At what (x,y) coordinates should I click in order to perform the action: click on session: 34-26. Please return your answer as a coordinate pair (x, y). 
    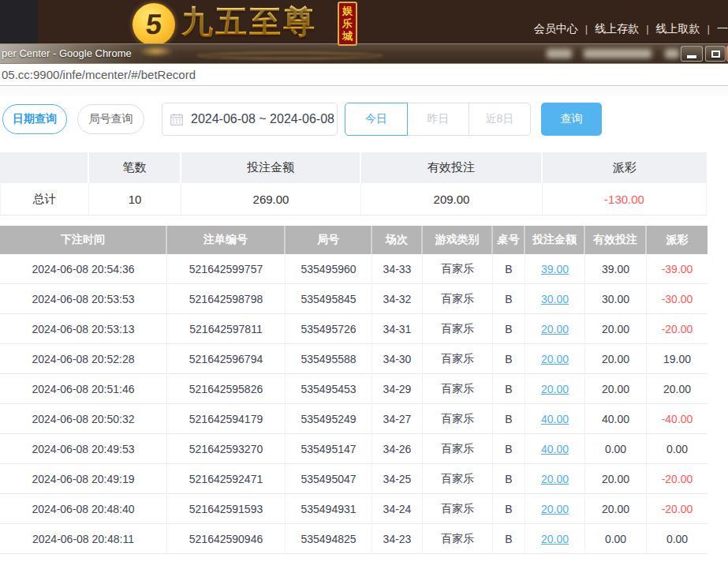
    Looking at the image, I should click on (398, 449).